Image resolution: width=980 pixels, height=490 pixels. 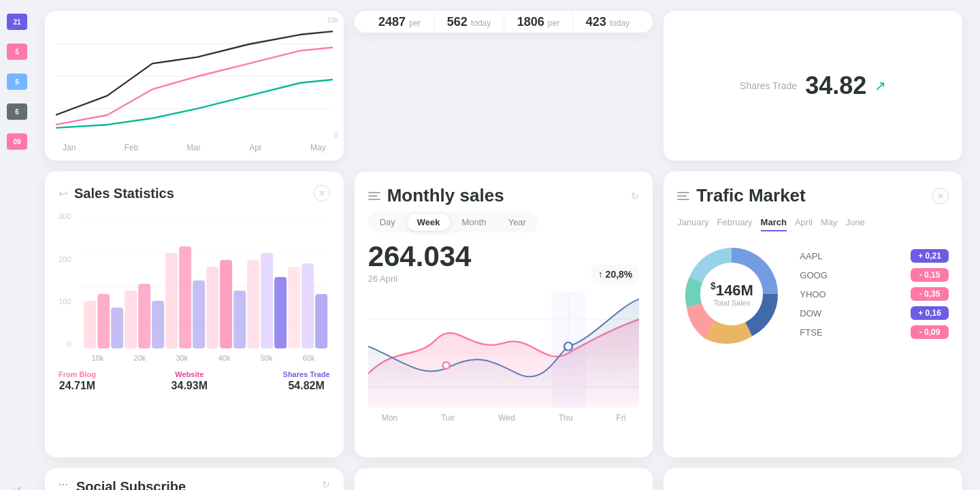 What do you see at coordinates (504, 86) in the screenshot?
I see `top-middle-section: 2487 per 562 today 1806 per 423 today` at bounding box center [504, 86].